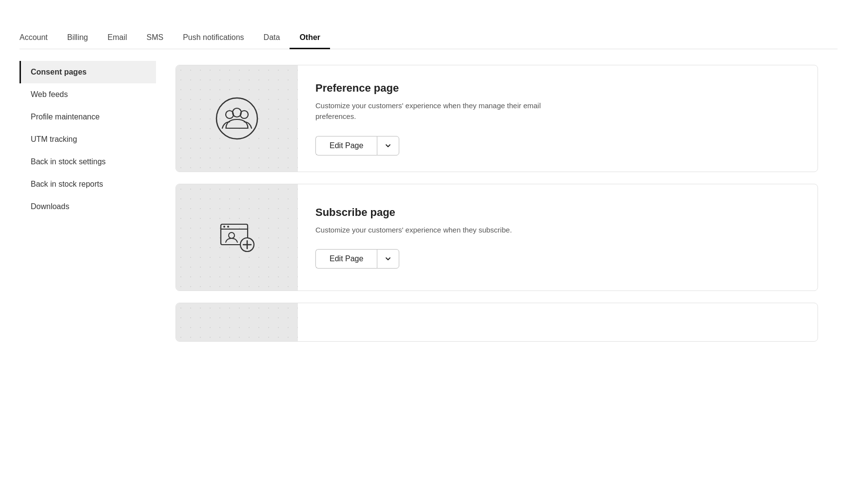  Describe the element at coordinates (39, 38) in the screenshot. I see `top-nav-item-account: Account` at that location.